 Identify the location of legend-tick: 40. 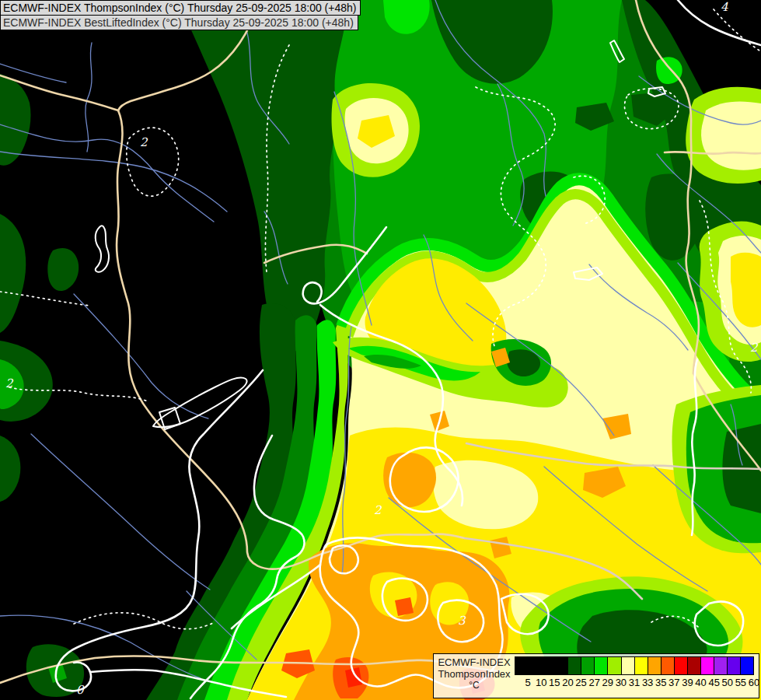
(700, 683).